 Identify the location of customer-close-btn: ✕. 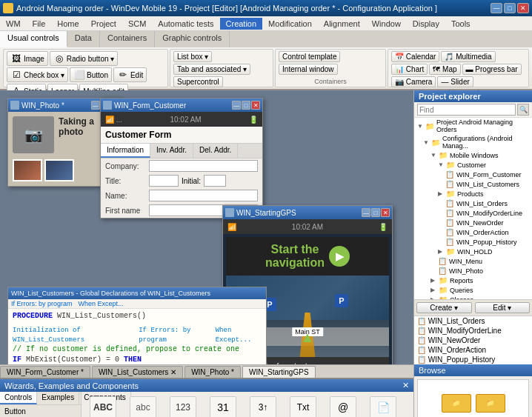
(256, 105).